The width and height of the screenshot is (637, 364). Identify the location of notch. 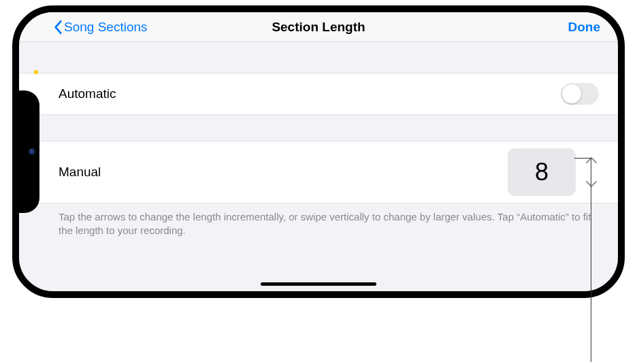
(28, 152).